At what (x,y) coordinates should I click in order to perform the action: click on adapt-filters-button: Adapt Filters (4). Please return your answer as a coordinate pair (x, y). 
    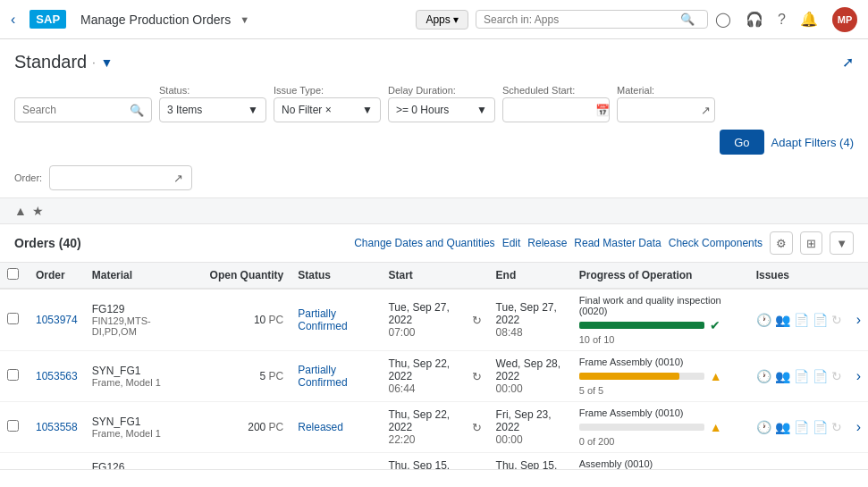
    Looking at the image, I should click on (813, 143).